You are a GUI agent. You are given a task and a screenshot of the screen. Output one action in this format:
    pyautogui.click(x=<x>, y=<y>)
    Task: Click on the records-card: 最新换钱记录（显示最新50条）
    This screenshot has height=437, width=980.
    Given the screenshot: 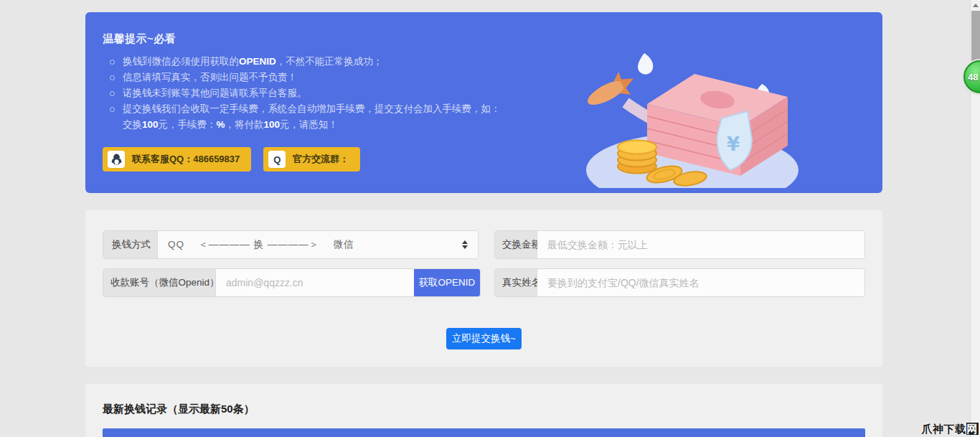 What is the action you would take?
    pyautogui.click(x=484, y=410)
    